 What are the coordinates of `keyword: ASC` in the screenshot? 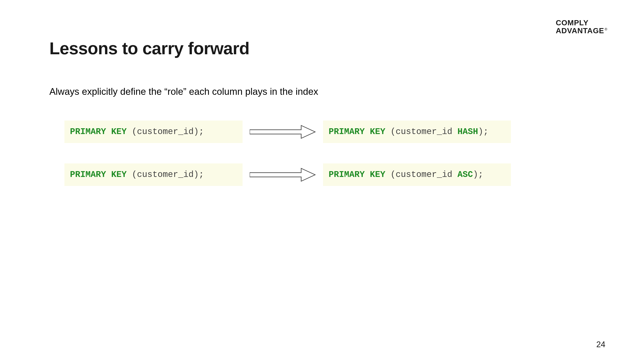 It's located at (465, 175).